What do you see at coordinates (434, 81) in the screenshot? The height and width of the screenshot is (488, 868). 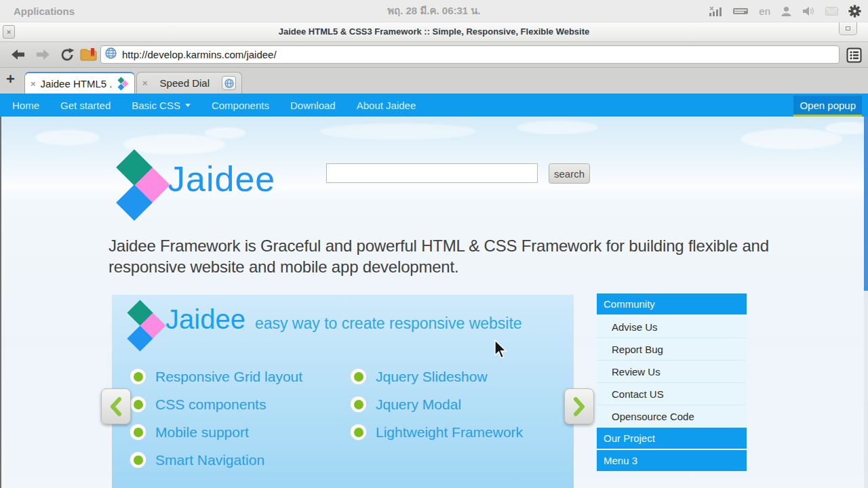 I see `tab-strip: + × Jaidee HTML5 ... × Speed Dial` at bounding box center [434, 81].